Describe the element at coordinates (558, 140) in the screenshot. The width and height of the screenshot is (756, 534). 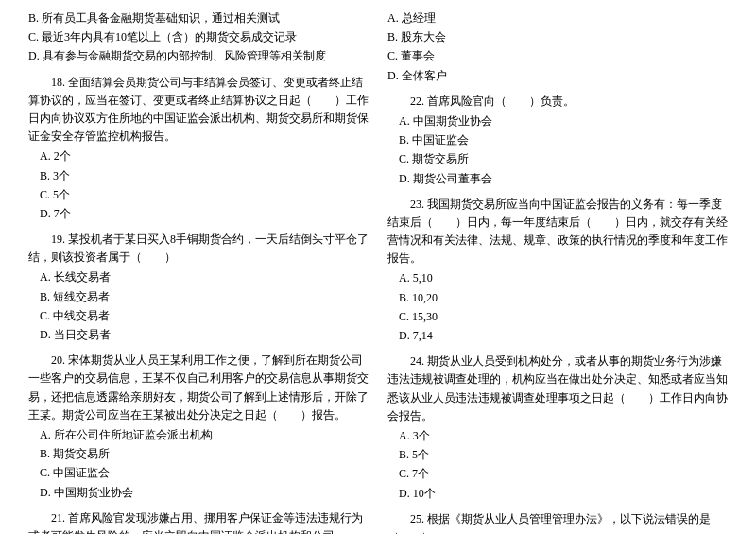
I see `question-22: 22. 首席风险官向（ ）负责。 A. 中国期货业协会 B. 中国证监会 C. …` at that location.